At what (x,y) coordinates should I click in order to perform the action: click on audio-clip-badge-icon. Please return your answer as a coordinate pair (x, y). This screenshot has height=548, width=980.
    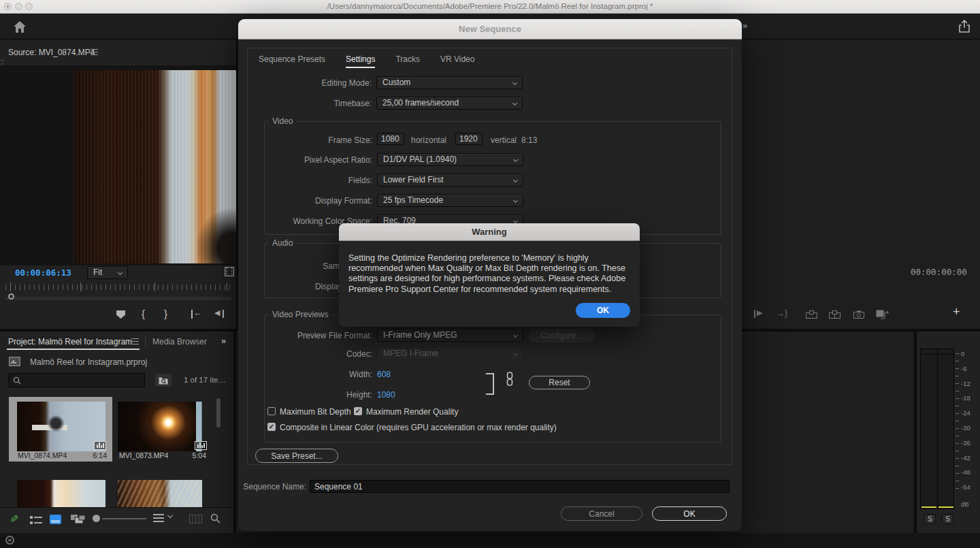
    Looking at the image, I should click on (201, 445).